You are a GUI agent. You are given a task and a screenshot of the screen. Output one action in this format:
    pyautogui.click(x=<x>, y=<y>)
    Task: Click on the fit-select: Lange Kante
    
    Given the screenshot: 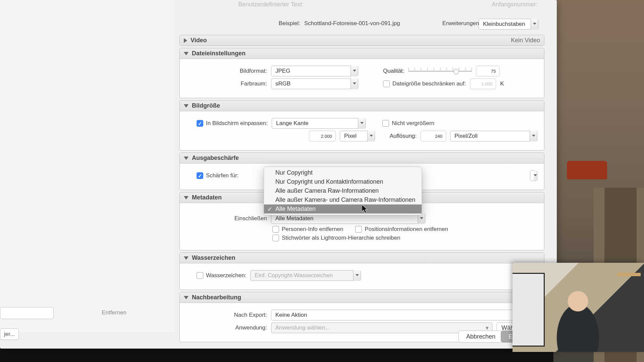 What is the action you would take?
    pyautogui.click(x=319, y=123)
    